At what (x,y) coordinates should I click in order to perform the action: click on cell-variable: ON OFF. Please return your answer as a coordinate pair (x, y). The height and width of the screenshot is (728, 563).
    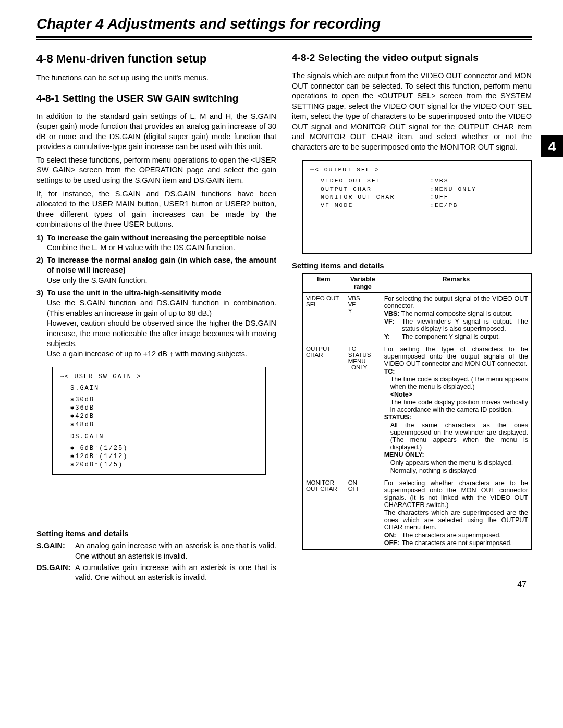
    Looking at the image, I should click on (363, 513).